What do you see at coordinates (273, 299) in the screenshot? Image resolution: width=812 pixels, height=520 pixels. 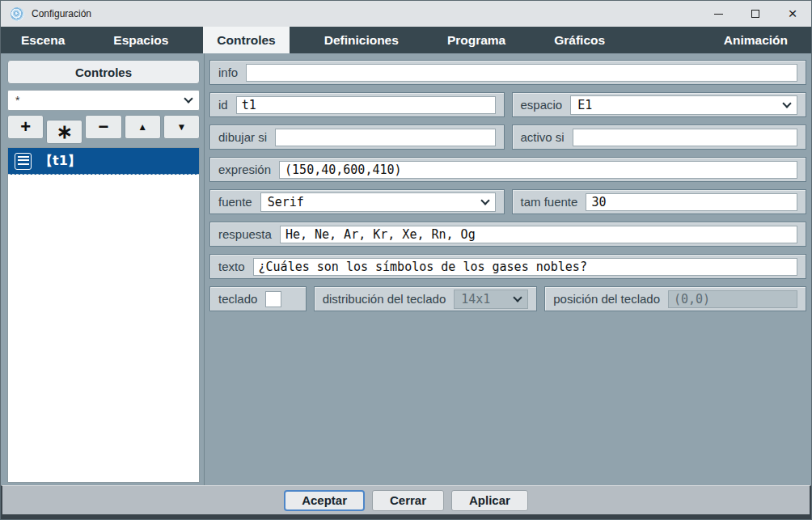 I see `teclado-checkbox` at bounding box center [273, 299].